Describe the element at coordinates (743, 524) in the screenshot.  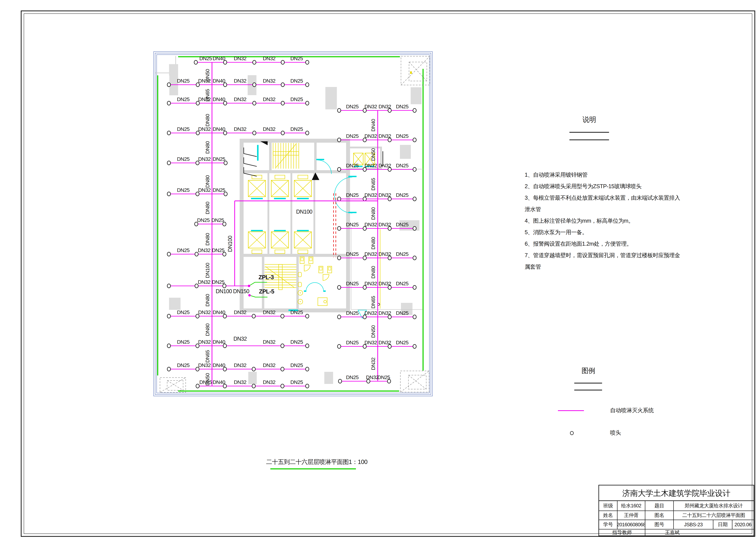
I see `date-value: 2020.06` at that location.